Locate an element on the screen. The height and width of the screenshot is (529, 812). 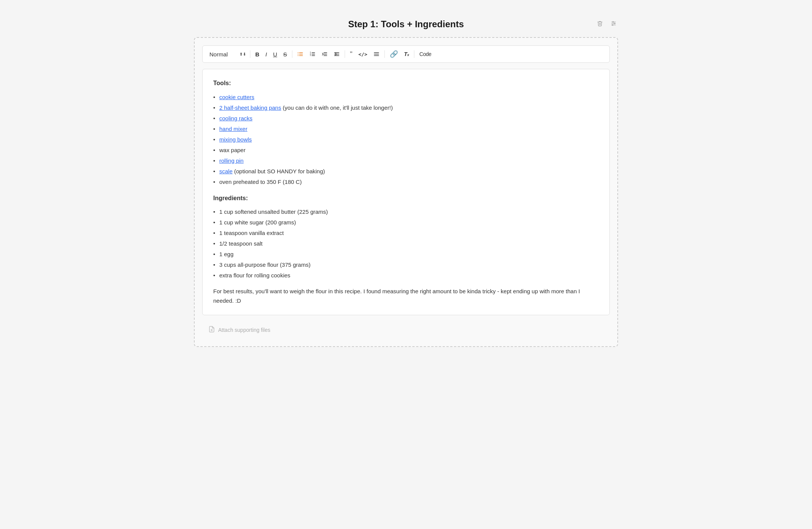
attach-area: Attach supporting files is located at coordinates (406, 330).